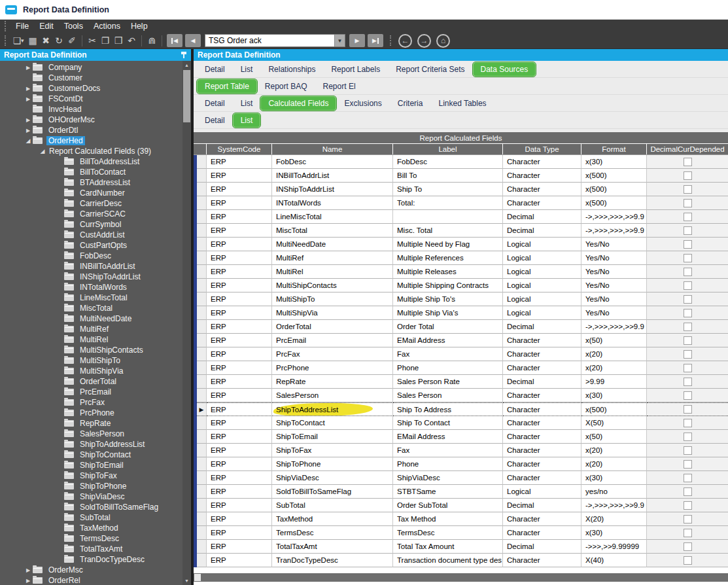  What do you see at coordinates (95, 120) in the screenshot?
I see `tree-item: ▶OHOrderMsc` at bounding box center [95, 120].